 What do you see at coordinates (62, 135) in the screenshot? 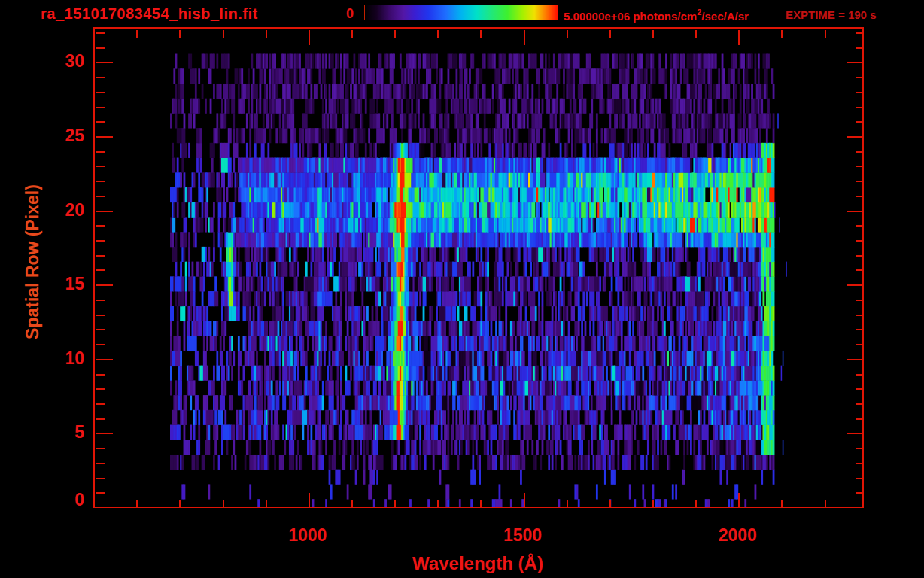
I see `y-tick-label: 25` at bounding box center [62, 135].